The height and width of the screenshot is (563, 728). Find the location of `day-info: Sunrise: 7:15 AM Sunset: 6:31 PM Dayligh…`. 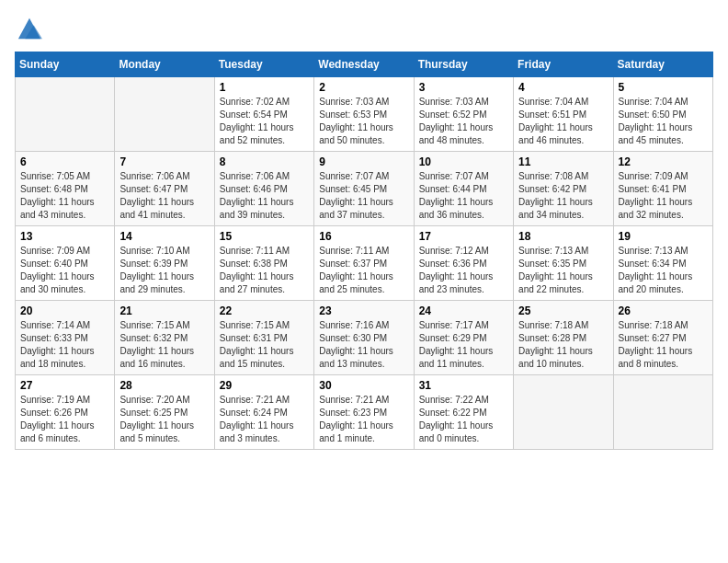

day-info: Sunrise: 7:15 AM Sunset: 6:31 PM Dayligh… is located at coordinates (265, 345).